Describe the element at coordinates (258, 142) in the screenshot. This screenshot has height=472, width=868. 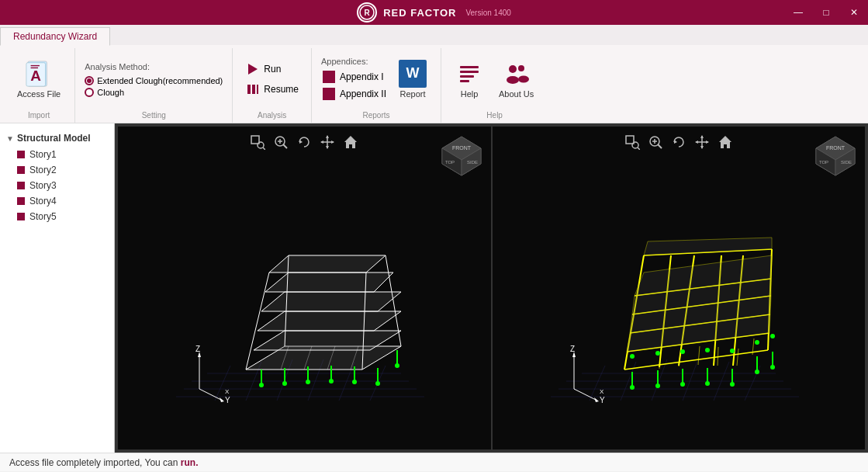
I see `left-zoom-window-btn` at that location.